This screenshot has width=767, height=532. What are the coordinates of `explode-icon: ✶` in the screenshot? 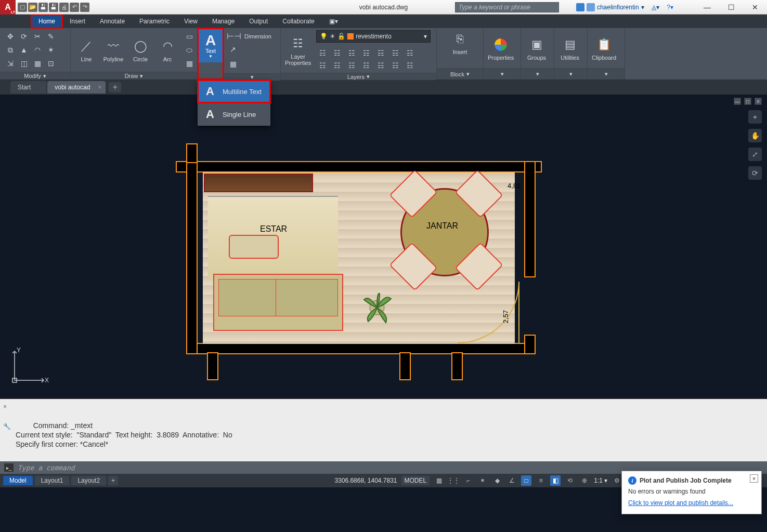 It's located at (51, 50).